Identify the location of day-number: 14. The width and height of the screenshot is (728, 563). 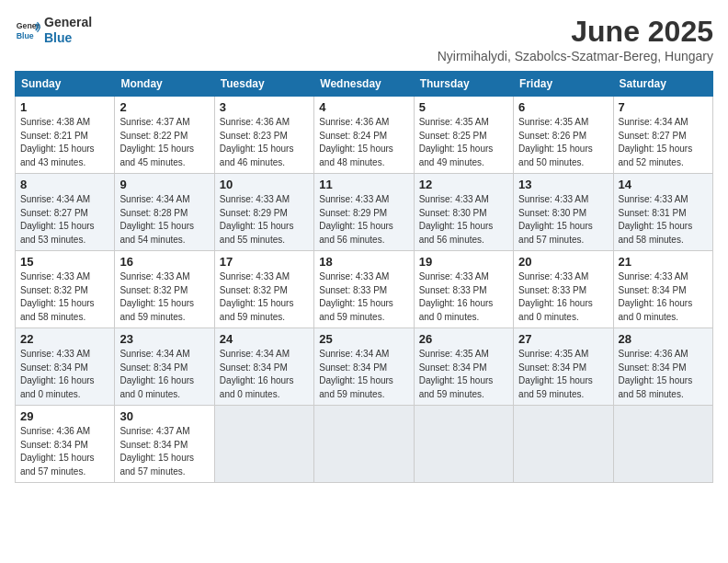
(664, 184).